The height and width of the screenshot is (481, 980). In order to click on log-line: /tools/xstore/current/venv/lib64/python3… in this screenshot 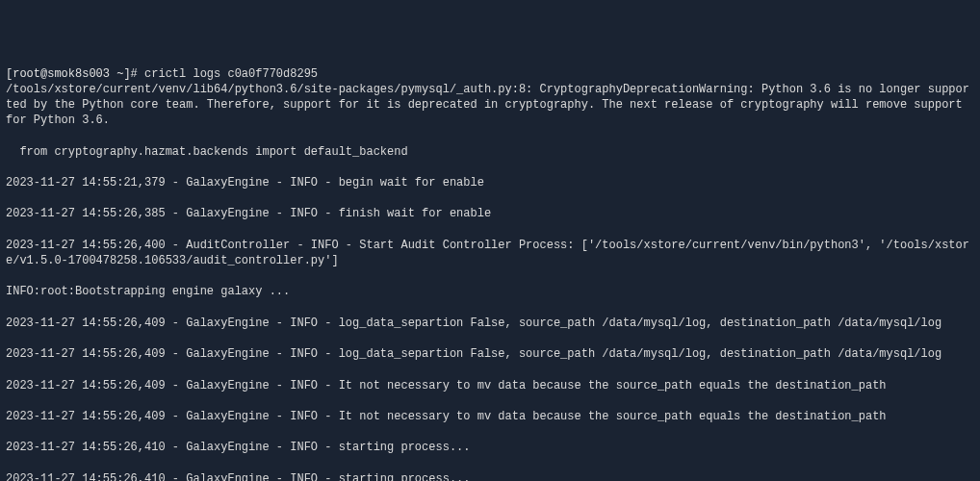, I will do `click(490, 106)`.